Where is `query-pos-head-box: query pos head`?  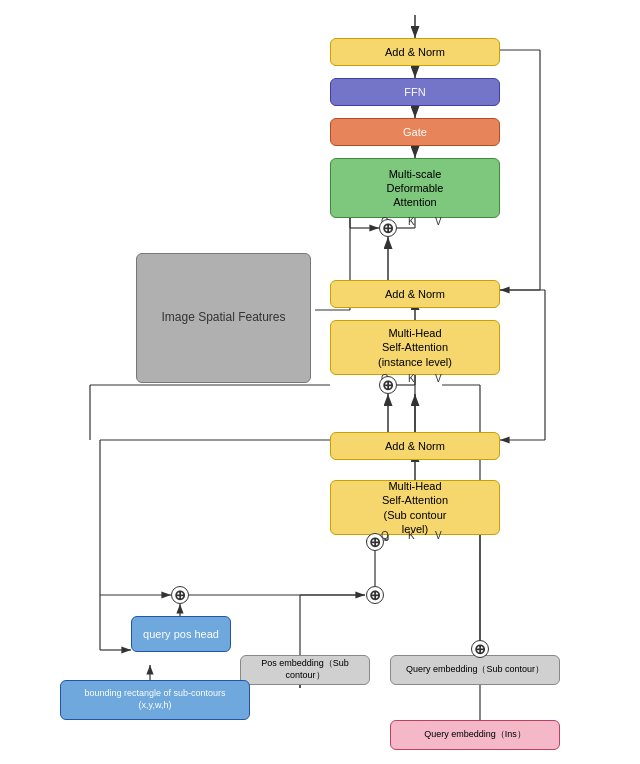 query-pos-head-box: query pos head is located at coordinates (181, 634).